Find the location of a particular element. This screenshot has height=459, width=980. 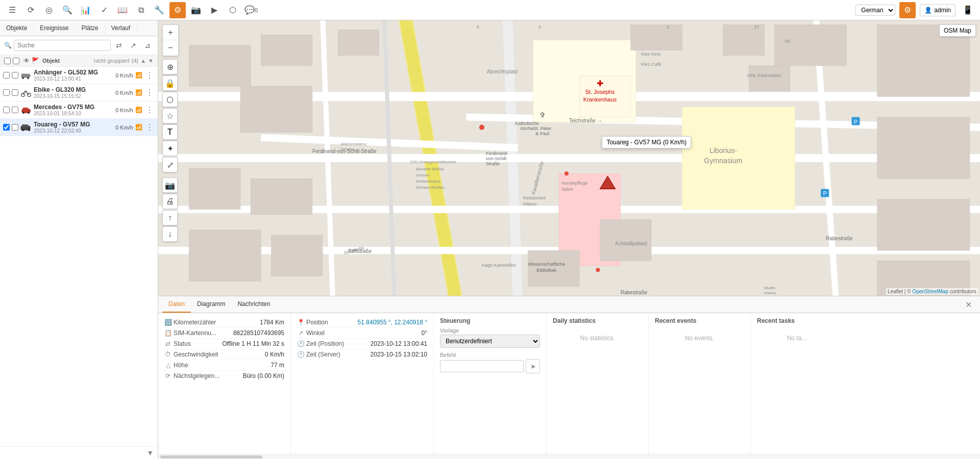

list-item: Mercedes - GV75 MG 2023-10-01 18:54:10 0… is located at coordinates (79, 110).